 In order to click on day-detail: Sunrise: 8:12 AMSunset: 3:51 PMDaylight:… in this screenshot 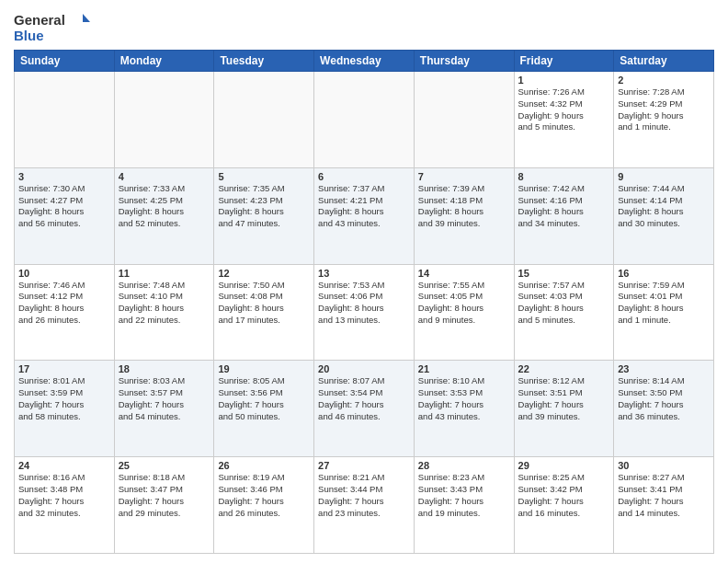, I will do `click(564, 399)`.